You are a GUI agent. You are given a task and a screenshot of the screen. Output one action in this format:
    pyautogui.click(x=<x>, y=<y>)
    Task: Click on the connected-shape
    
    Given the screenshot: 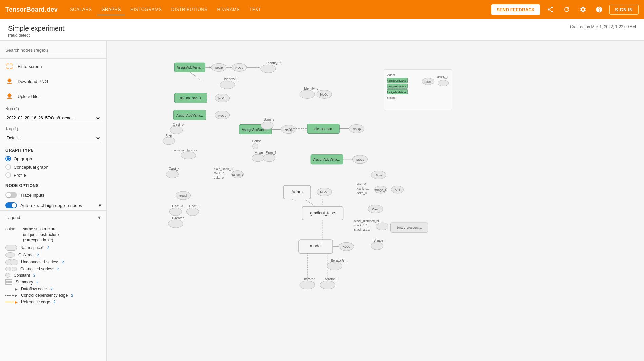 What is the action you would take?
    pyautogui.click(x=11, y=269)
    